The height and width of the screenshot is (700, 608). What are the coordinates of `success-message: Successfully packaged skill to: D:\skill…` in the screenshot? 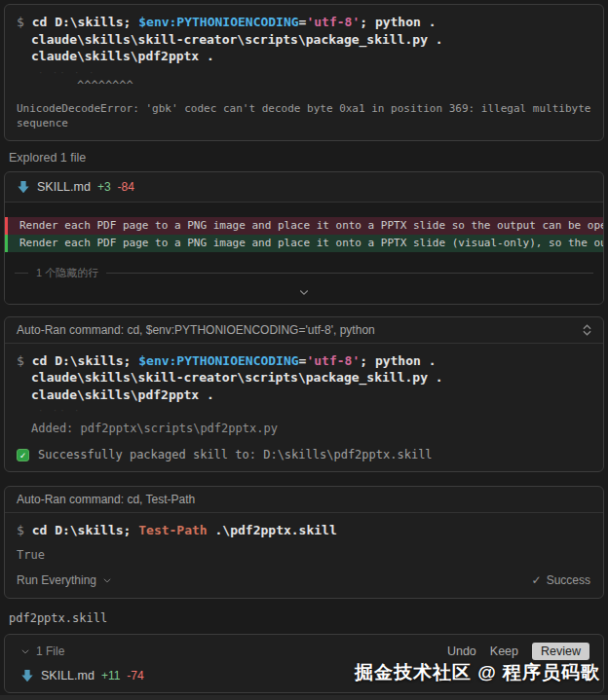 It's located at (236, 455).